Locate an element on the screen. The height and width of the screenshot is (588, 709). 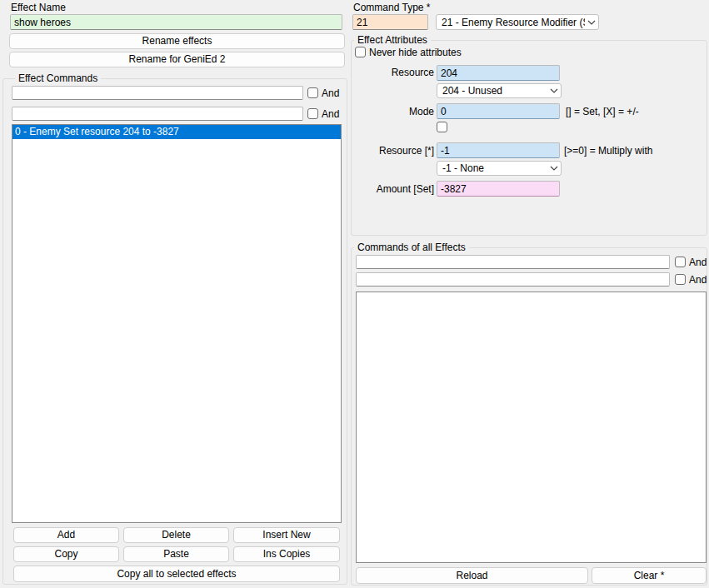
ins-copies-button: Ins Copies is located at coordinates (287, 555).